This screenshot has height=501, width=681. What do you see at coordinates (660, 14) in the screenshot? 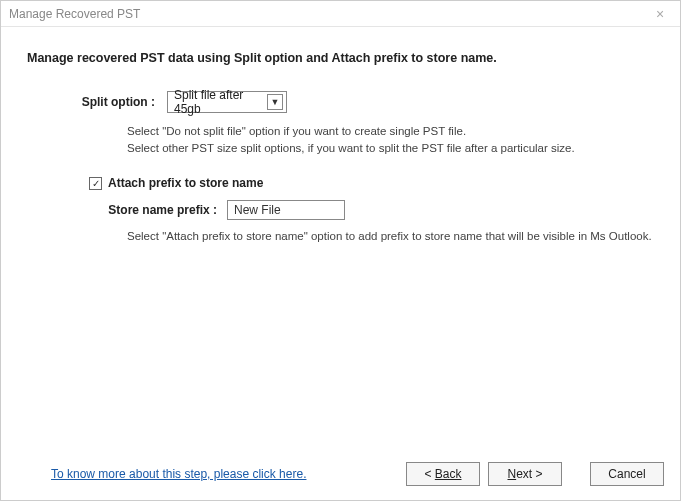
I see `close-icon: ×` at bounding box center [660, 14].